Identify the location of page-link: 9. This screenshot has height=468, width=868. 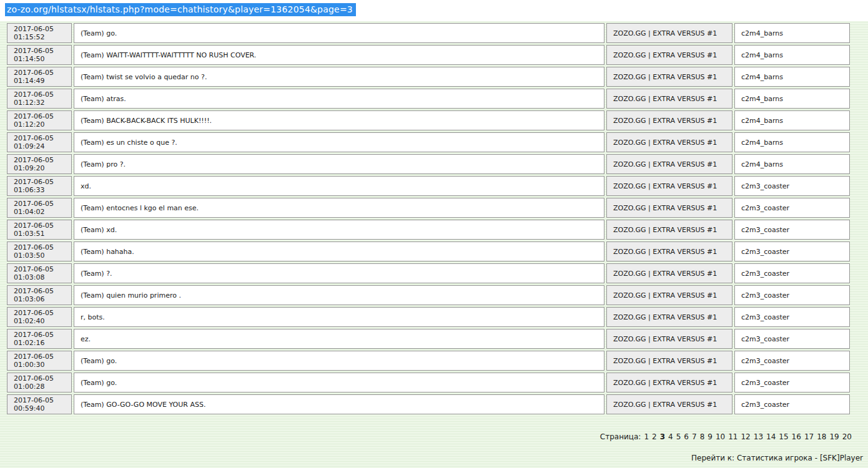
(710, 437).